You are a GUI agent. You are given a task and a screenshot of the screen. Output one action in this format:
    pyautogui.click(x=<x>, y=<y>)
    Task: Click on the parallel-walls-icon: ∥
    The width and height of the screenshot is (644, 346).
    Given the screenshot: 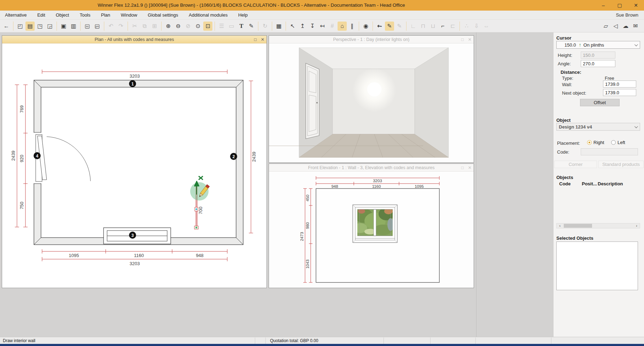 What is the action you would take?
    pyautogui.click(x=352, y=26)
    